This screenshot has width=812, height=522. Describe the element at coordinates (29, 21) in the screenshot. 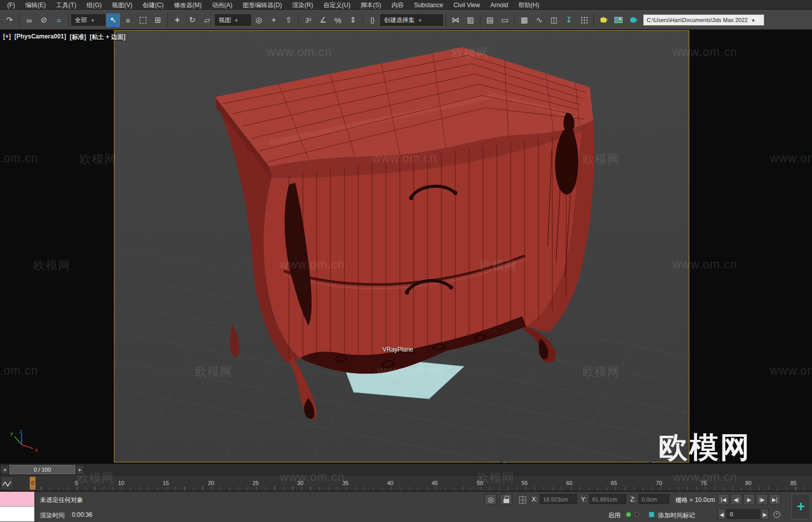

I see `select-and-link-icon: ∞` at that location.